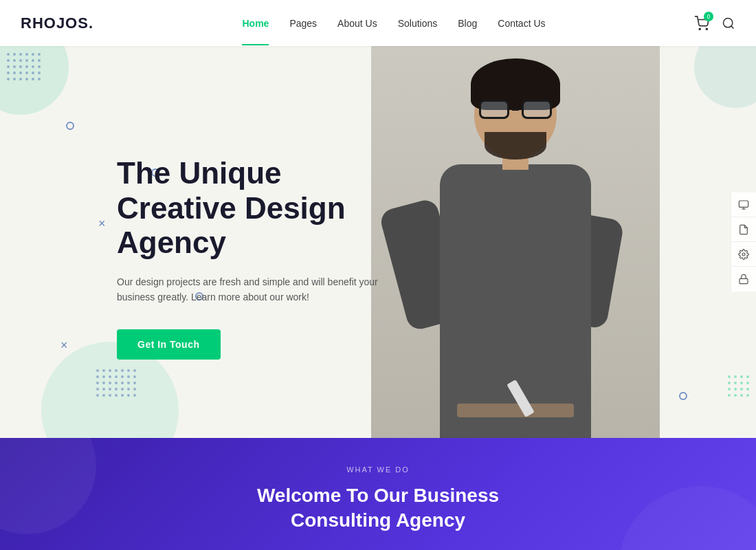 This screenshot has width=756, height=550. What do you see at coordinates (744, 242) in the screenshot?
I see `sidebar-icons` at bounding box center [744, 242].